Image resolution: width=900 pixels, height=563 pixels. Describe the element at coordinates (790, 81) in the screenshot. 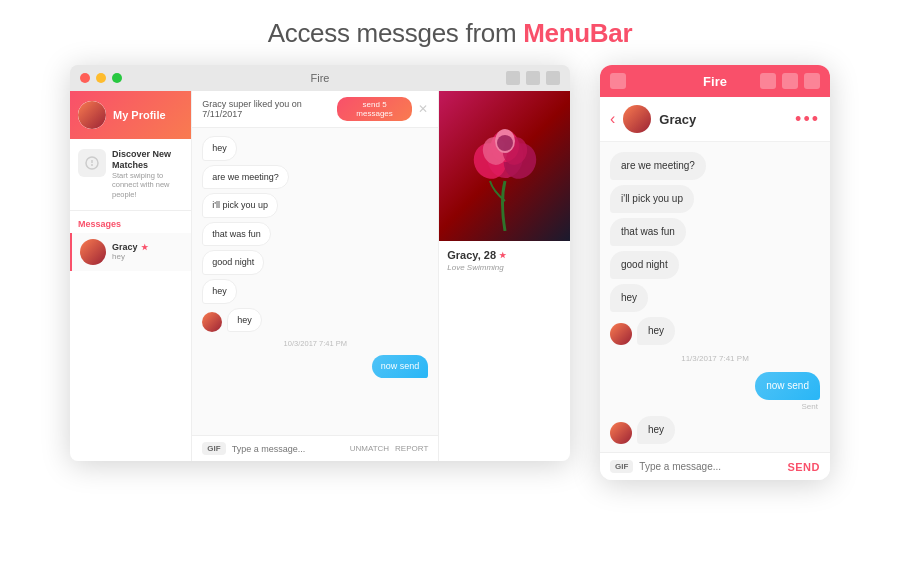

I see `mobile-refresh-icon` at that location.